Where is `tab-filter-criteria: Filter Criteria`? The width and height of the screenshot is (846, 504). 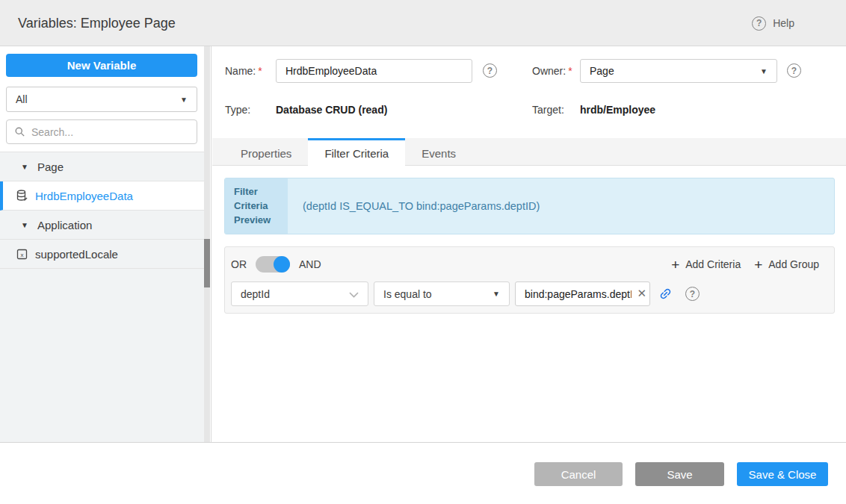 tab-filter-criteria: Filter Criteria is located at coordinates (356, 152).